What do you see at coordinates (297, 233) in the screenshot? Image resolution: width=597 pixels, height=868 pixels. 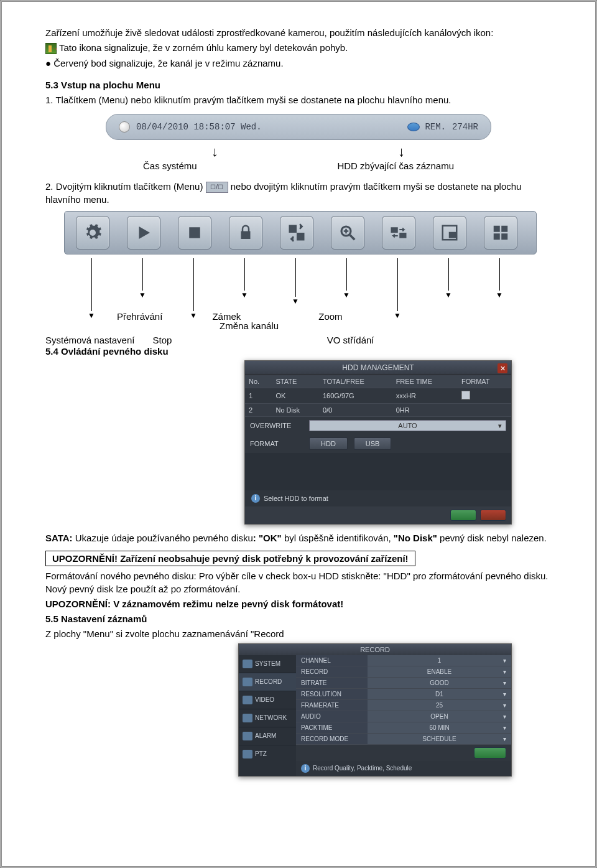 I see `channel-button` at bounding box center [297, 233].